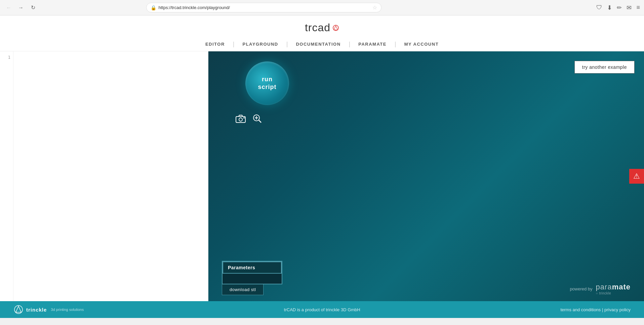  Describe the element at coordinates (322, 7) in the screenshot. I see `browser-toolbar: ← → ↻ 🔒 ☆ 🛡 ⬇ ✏ ✉ ≡` at that location.